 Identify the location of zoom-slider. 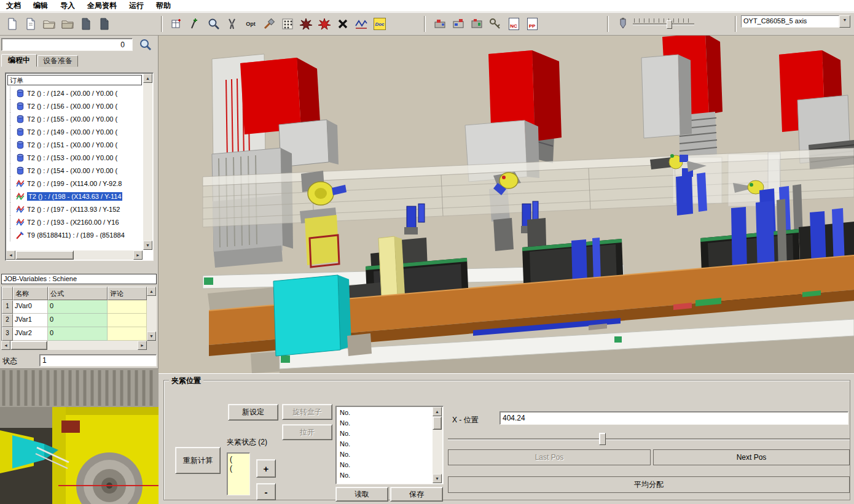
(664, 24).